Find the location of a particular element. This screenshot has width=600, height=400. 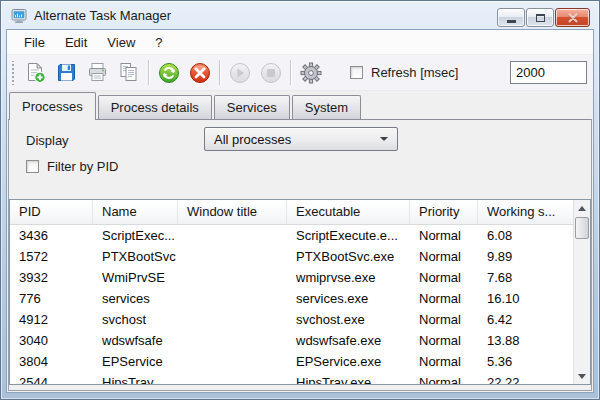

settings-button is located at coordinates (310, 72).